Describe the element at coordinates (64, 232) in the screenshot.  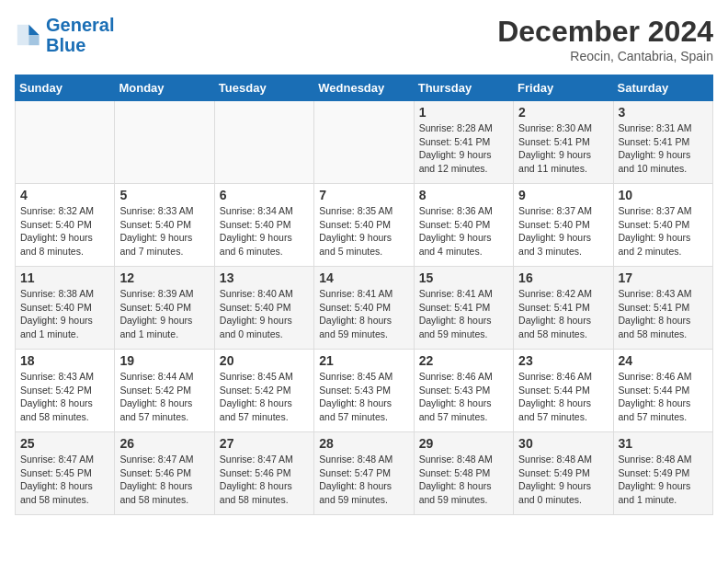
I see `day-info: Sunrise: 8:32 AMSunset: 5:40 PMDaylight:…` at that location.